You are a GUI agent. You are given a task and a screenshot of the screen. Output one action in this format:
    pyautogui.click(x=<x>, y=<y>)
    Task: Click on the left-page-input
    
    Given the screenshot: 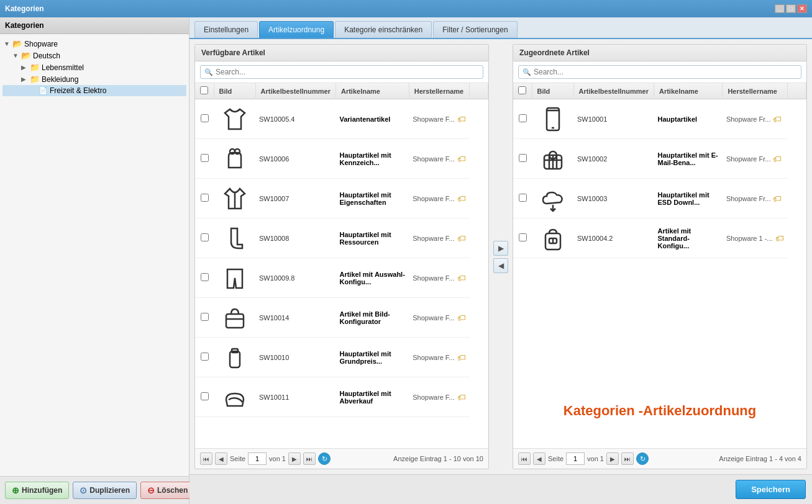 What is the action you would take?
    pyautogui.click(x=257, y=459)
    